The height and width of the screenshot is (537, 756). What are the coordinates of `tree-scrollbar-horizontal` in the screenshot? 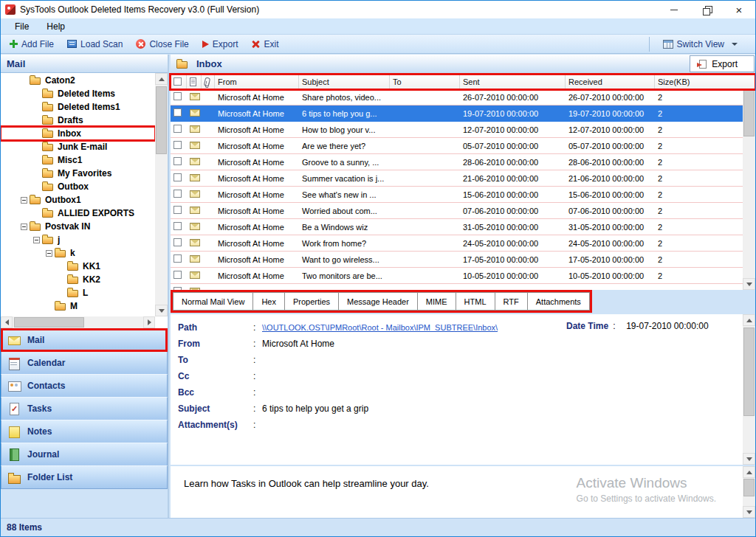 It's located at (78, 322).